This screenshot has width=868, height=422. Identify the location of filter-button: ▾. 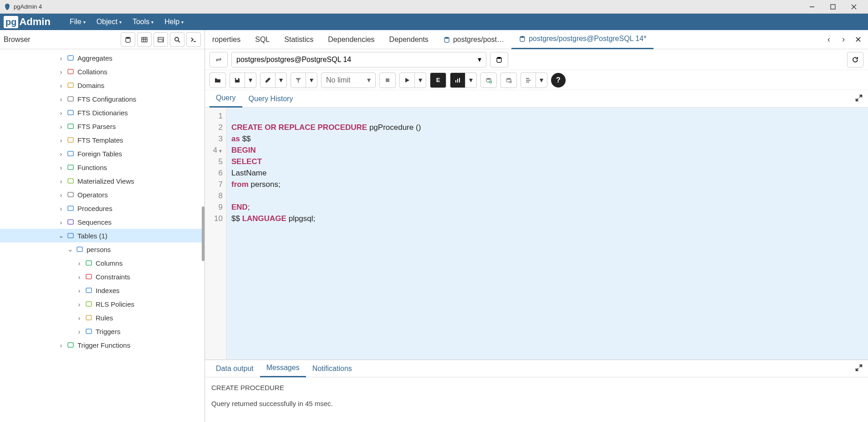
(304, 80).